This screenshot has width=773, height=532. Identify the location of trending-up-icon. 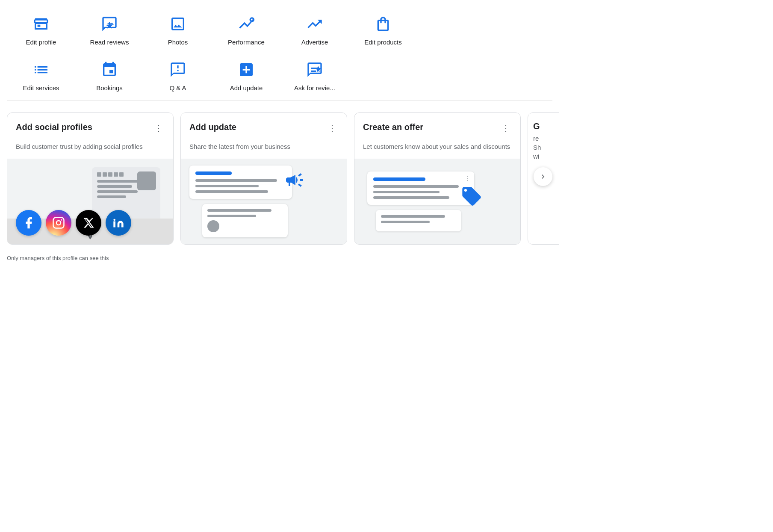
(246, 24).